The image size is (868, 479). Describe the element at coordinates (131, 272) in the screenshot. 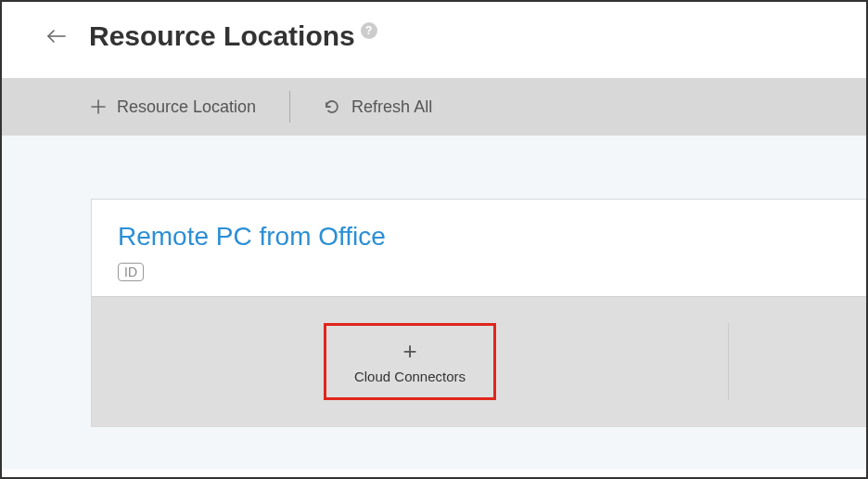

I see `id-badge: ID` at that location.